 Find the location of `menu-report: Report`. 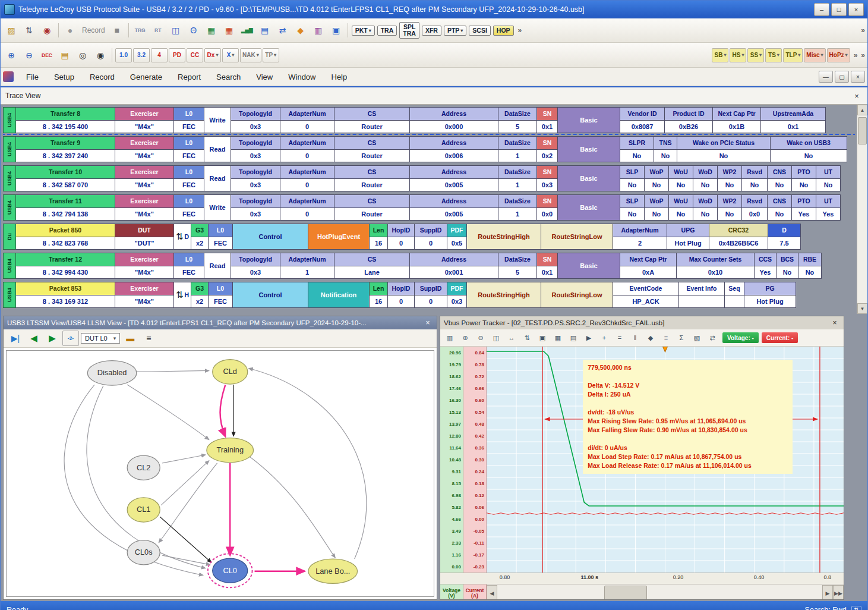

menu-report: Report is located at coordinates (189, 77).